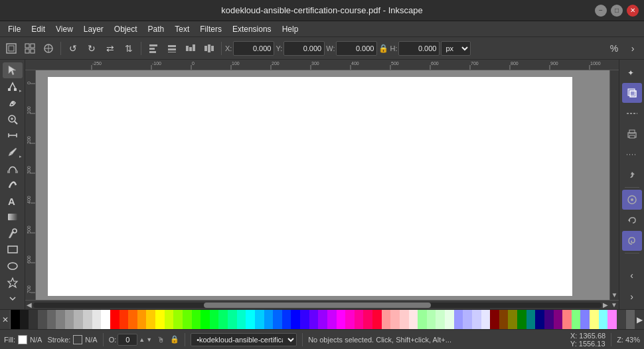 Image resolution: width=644 pixels, height=349 pixels. What do you see at coordinates (13, 234) in the screenshot?
I see `dropper-tool-btn` at bounding box center [13, 234].